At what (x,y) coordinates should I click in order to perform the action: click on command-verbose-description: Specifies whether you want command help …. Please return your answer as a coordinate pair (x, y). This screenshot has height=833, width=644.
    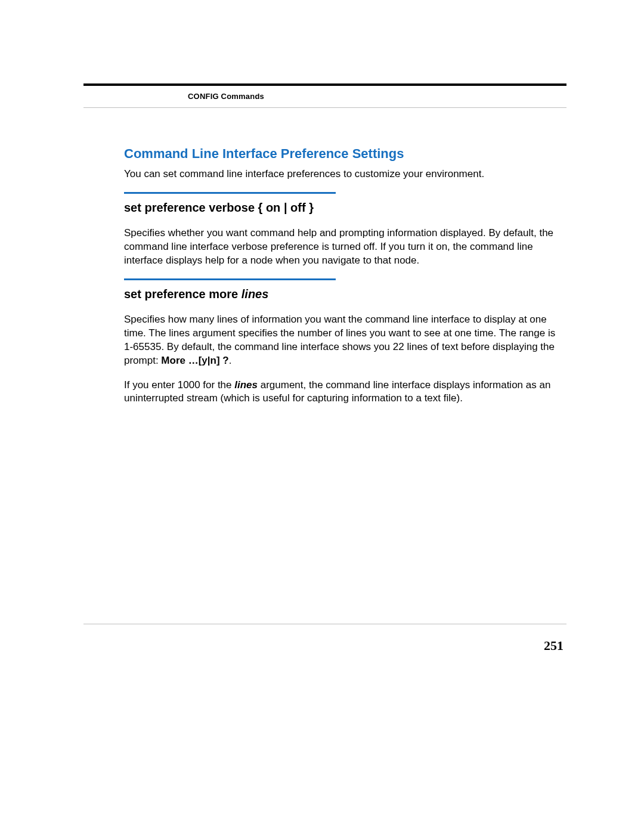
    Looking at the image, I should click on (341, 247).